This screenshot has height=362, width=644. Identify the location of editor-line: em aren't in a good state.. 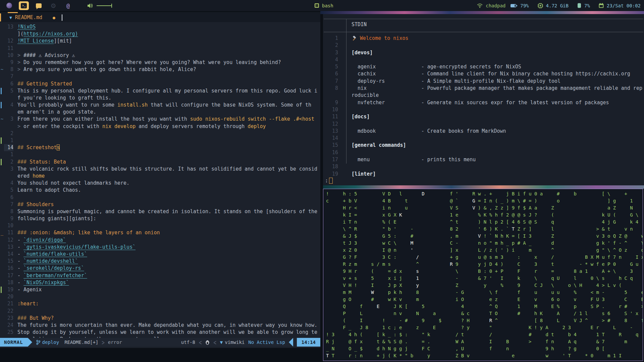
(160, 112).